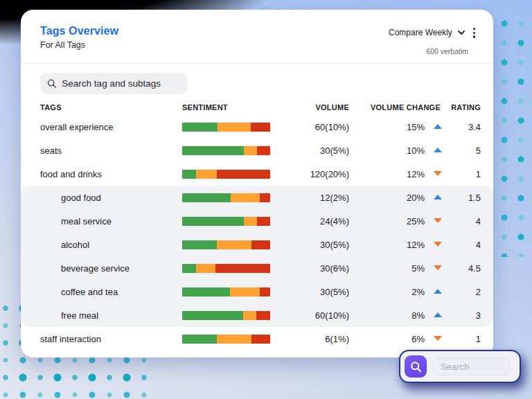 The height and width of the screenshot is (399, 532). Describe the element at coordinates (257, 197) in the screenshot. I see `table-row: good food 12(2%) 20% 1.5` at that location.